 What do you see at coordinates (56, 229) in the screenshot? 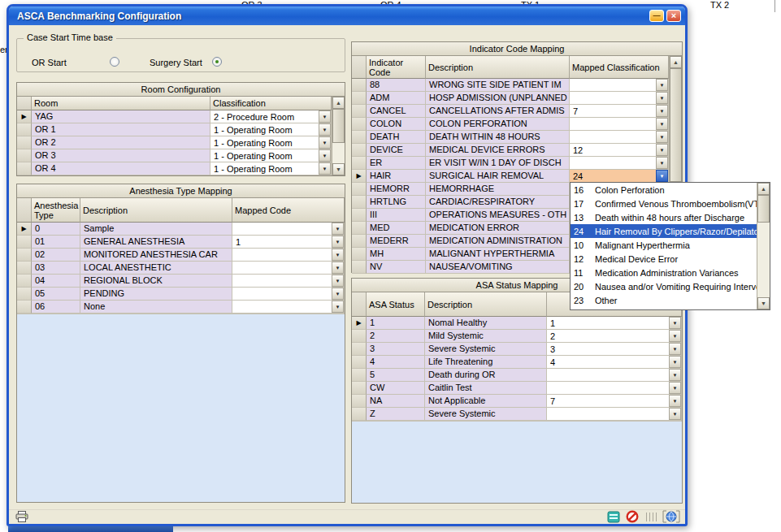
I see `anesthesia-type-cell: 0` at bounding box center [56, 229].